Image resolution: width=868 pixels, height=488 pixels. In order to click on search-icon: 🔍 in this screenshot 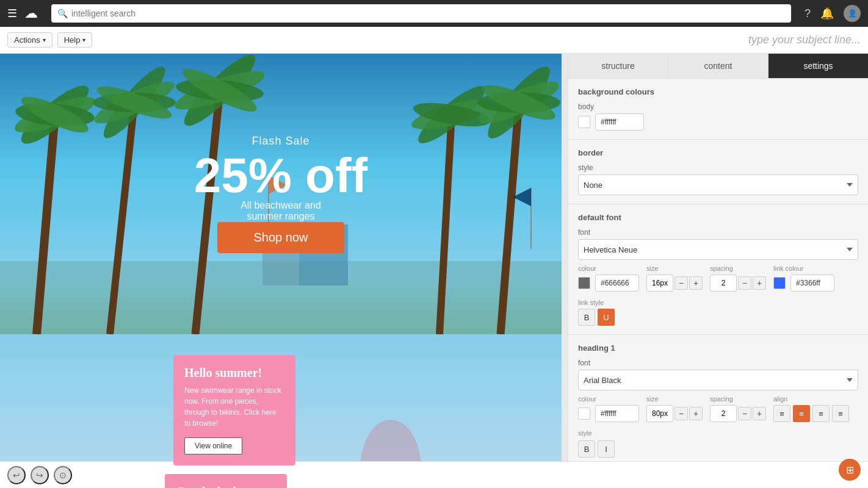, I will do `click(62, 13)`.